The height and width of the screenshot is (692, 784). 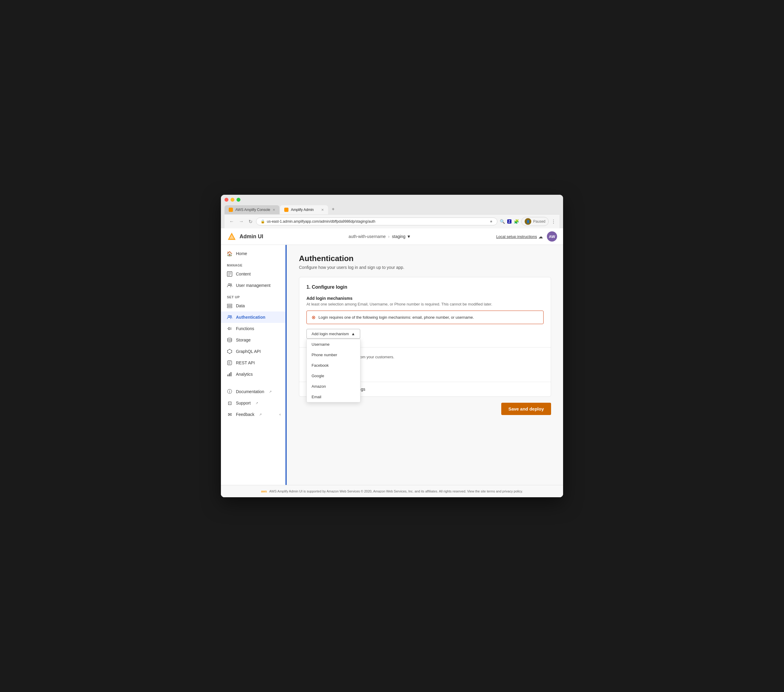 I want to click on sidebar-item-documentation: ⓘ Documentation ↗, so click(x=254, y=392).